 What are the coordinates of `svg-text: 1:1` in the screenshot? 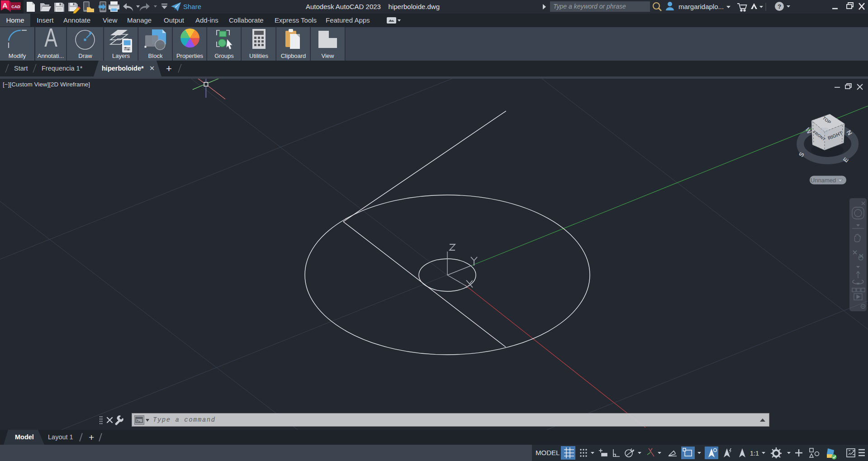 It's located at (754, 453).